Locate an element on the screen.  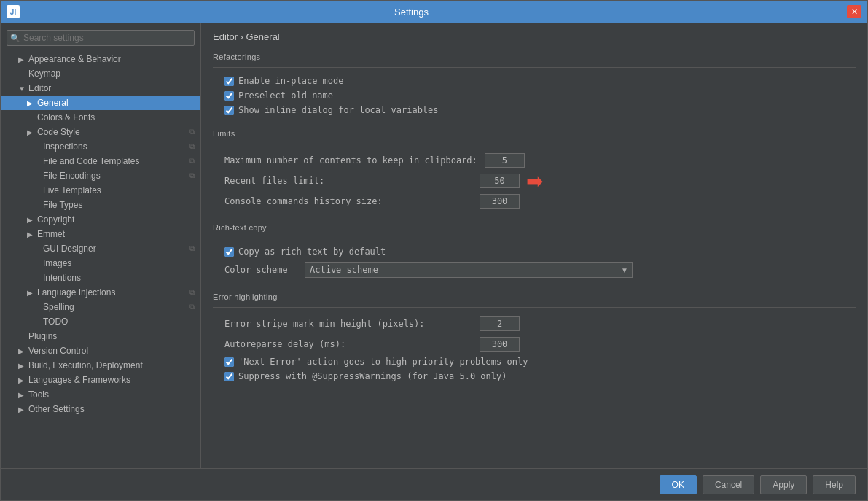
search-box: 🔍 is located at coordinates (101, 38).